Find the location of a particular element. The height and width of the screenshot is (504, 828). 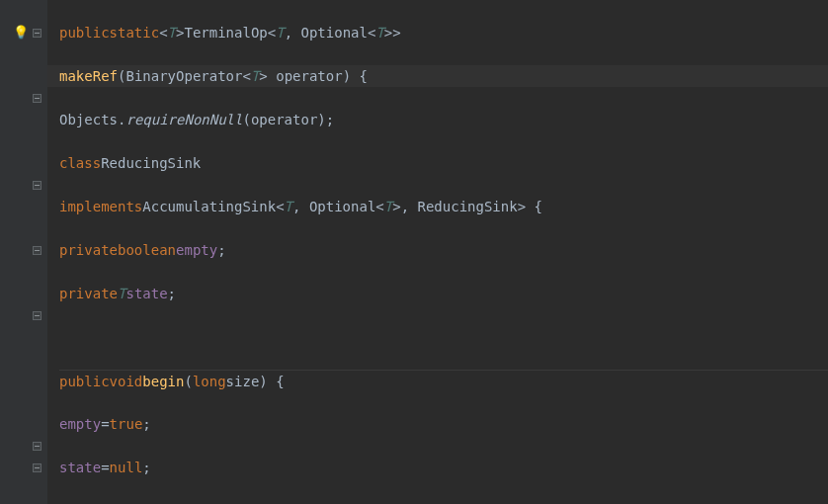

code-line: public void begin(long size) { is located at coordinates (444, 380).